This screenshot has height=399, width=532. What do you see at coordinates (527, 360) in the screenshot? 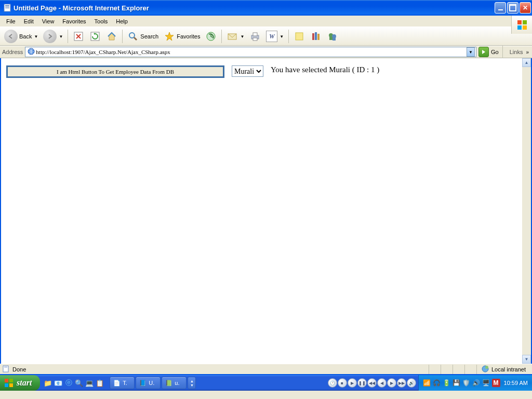
I see `scroll-down-button: ▼` at bounding box center [527, 360].